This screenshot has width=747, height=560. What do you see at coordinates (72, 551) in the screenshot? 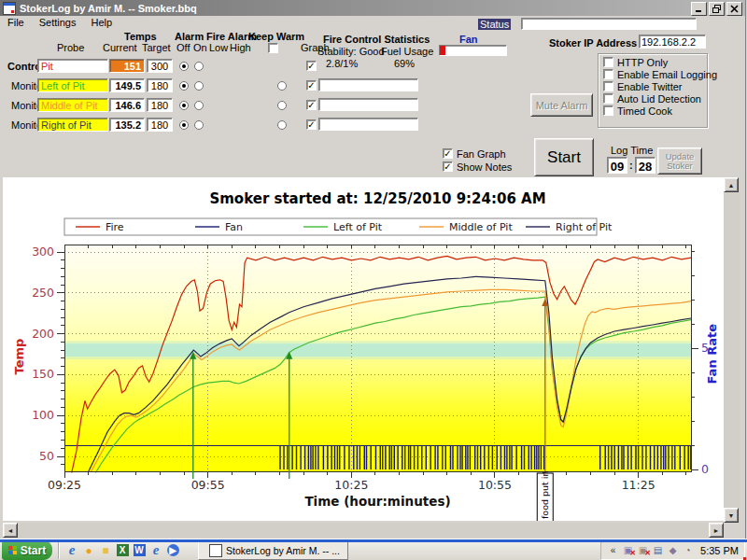
I see `ie-icon: e` at bounding box center [72, 551].